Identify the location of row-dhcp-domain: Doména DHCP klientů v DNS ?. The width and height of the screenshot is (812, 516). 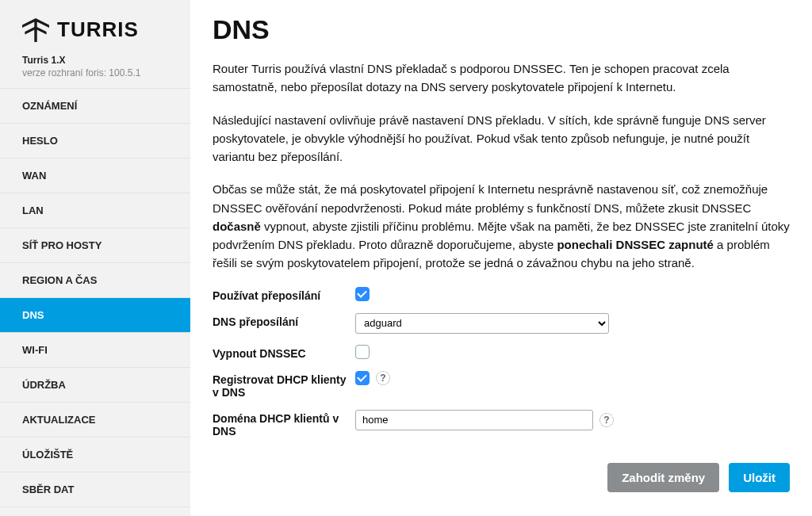
(501, 423).